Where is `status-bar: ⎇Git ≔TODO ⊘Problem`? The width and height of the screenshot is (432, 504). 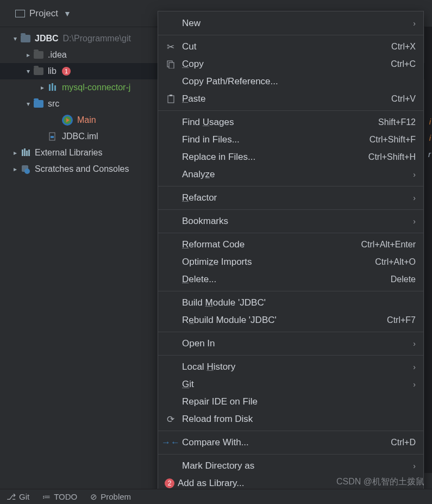
status-bar: ⎇Git ≔TODO ⊘Problem is located at coordinates (216, 496).